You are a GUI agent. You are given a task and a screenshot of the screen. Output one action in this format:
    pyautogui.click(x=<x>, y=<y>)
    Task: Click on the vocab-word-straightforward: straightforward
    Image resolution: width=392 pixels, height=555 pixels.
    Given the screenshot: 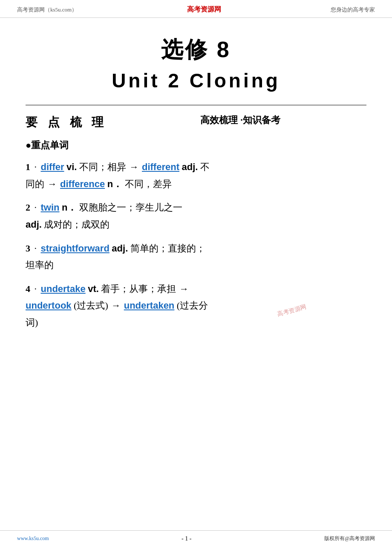 What is the action you would take?
    pyautogui.click(x=75, y=248)
    